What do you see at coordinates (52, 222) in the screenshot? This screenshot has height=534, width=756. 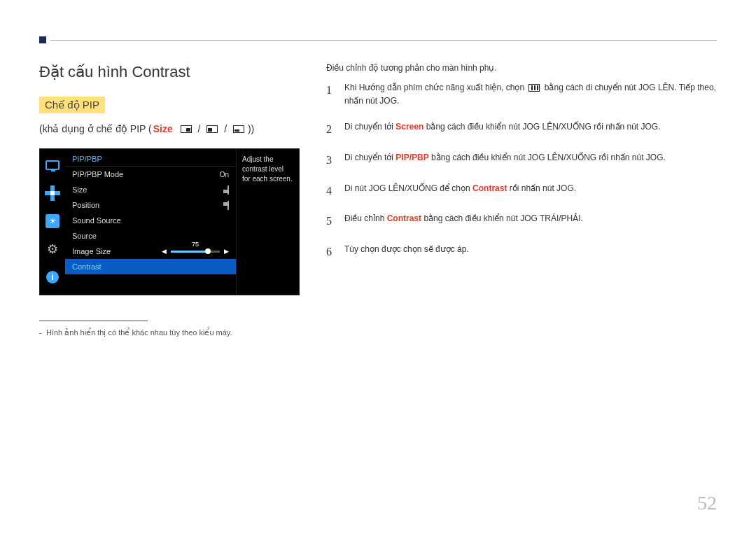 I see `osd-sidebar: ⚙ i` at bounding box center [52, 222].